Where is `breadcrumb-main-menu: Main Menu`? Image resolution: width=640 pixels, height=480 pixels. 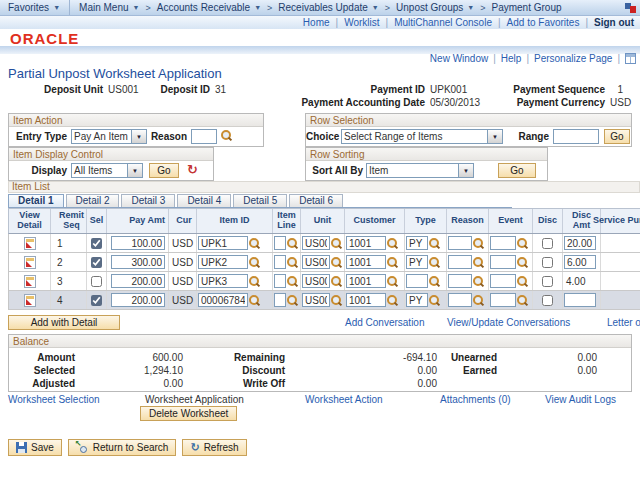 breadcrumb-main-menu: Main Menu is located at coordinates (104, 8).